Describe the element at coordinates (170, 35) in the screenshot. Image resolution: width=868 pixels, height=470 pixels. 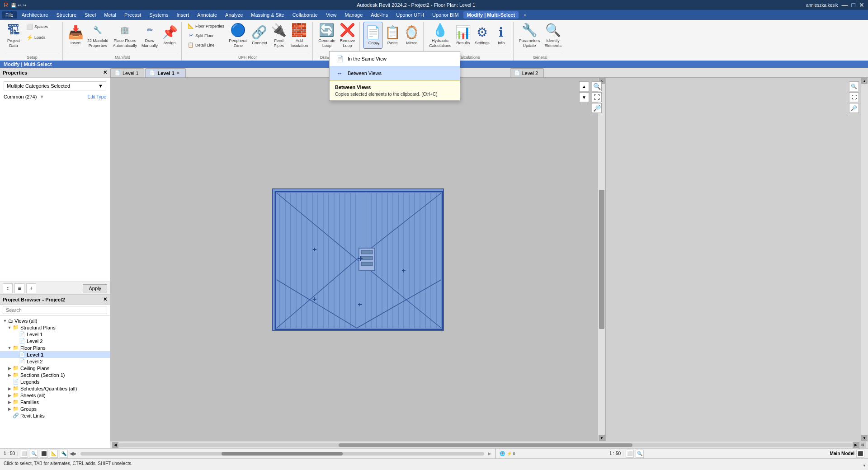
I see `btn-assign: 📌 Assign` at that location.